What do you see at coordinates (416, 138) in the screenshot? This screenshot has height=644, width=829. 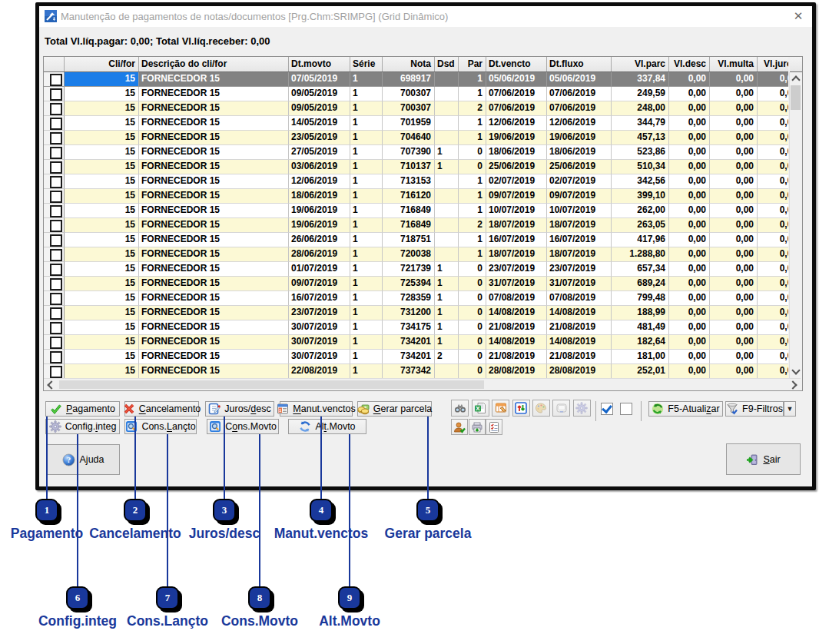 I see `table-row: 15FORNECEDOR 1523/05/20191704640119/06/2…` at bounding box center [416, 138].